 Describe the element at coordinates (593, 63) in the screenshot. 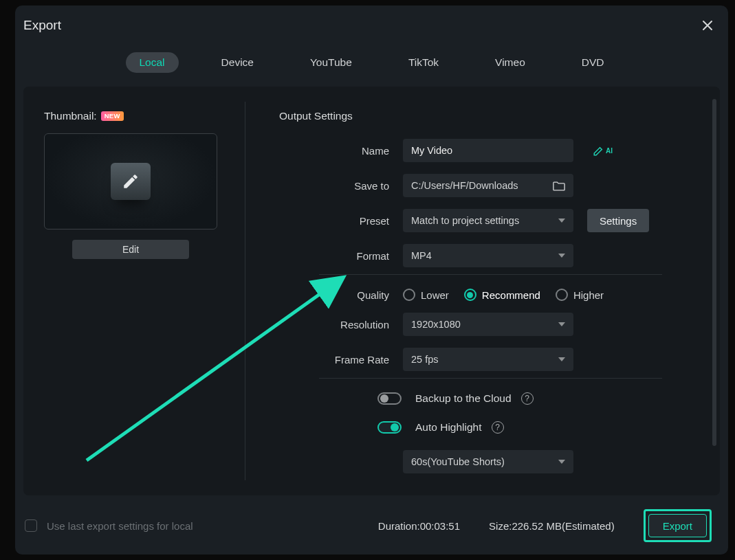

I see `tab-dvd: DVD` at that location.